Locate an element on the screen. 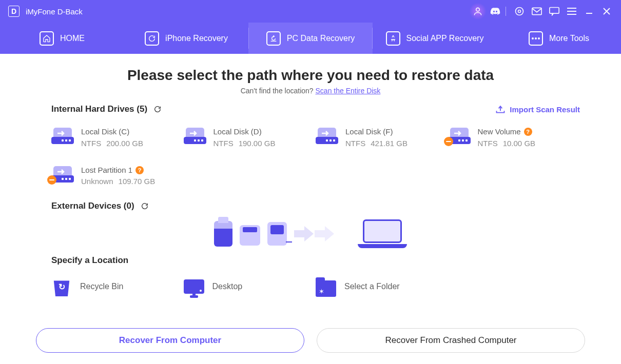  internal-drives-title: Internal Hard Drives (5) is located at coordinates (100, 109).